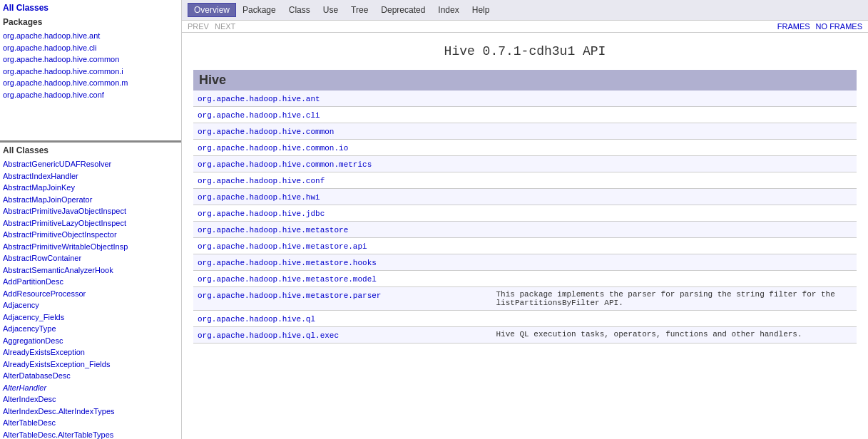  I want to click on table-row: org.apache.hadoop.hive.common.metrics, so click(525, 164).